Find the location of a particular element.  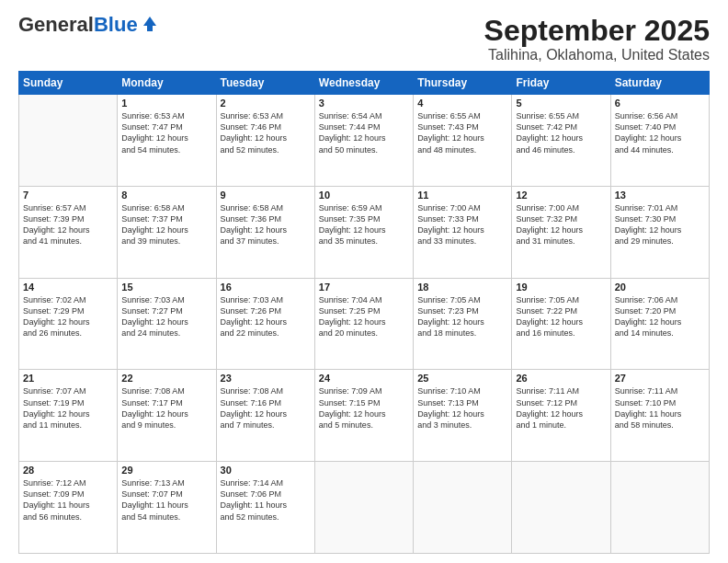

day-number: 7 is located at coordinates (68, 195).